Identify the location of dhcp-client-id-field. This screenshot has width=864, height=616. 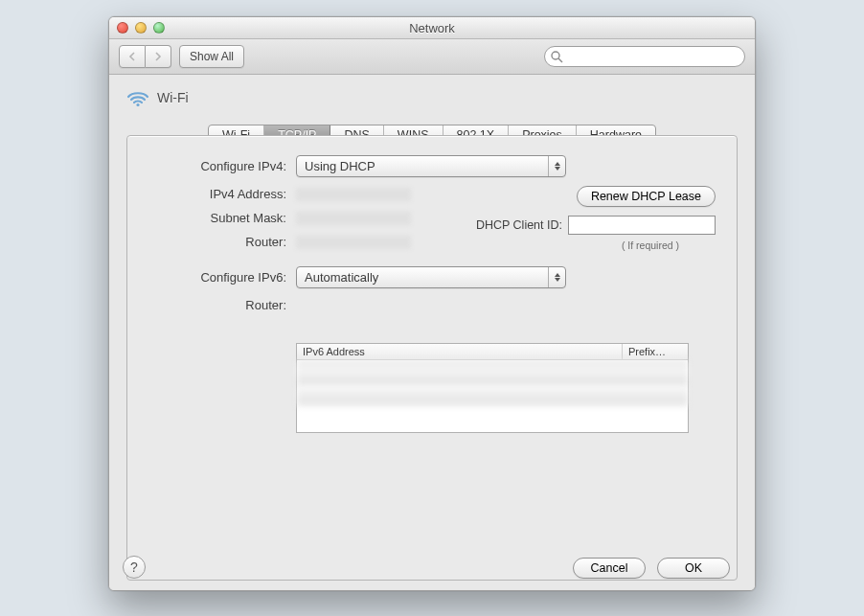
(642, 225).